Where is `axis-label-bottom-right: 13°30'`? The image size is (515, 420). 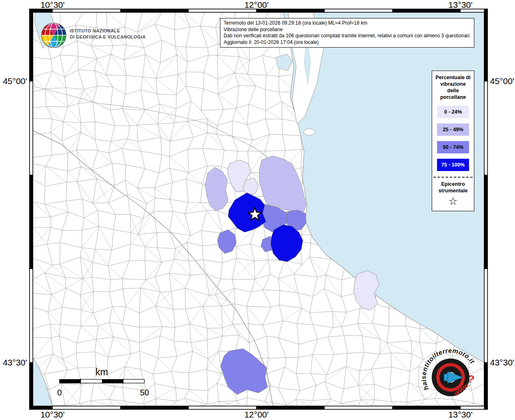 axis-label-bottom-right: 13°30' is located at coordinates (460, 414).